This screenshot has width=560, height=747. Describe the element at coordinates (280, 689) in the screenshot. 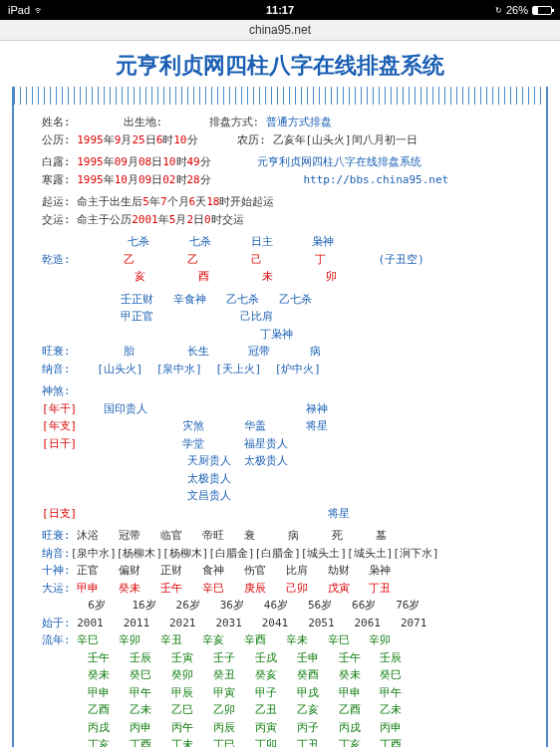

I see `liunian-grid: 流年: 辛巳 辛卯 辛丑 辛亥 辛酉 辛未 辛巳 辛卯 壬午 壬辰 壬寅 壬子 …` at that location.